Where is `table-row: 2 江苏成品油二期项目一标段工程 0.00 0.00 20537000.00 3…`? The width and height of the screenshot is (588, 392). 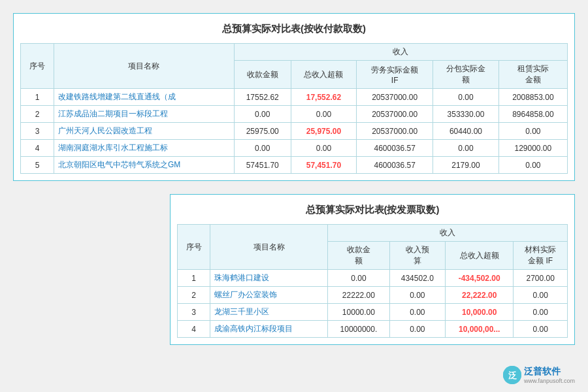 table-row: 2 江苏成品油二期项目一标段工程 0.00 0.00 20537000.00 3… is located at coordinates (294, 114).